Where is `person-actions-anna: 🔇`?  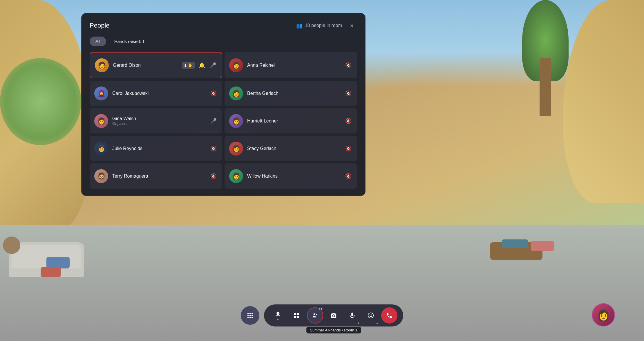
person-actions-anna: 🔇 is located at coordinates (348, 65).